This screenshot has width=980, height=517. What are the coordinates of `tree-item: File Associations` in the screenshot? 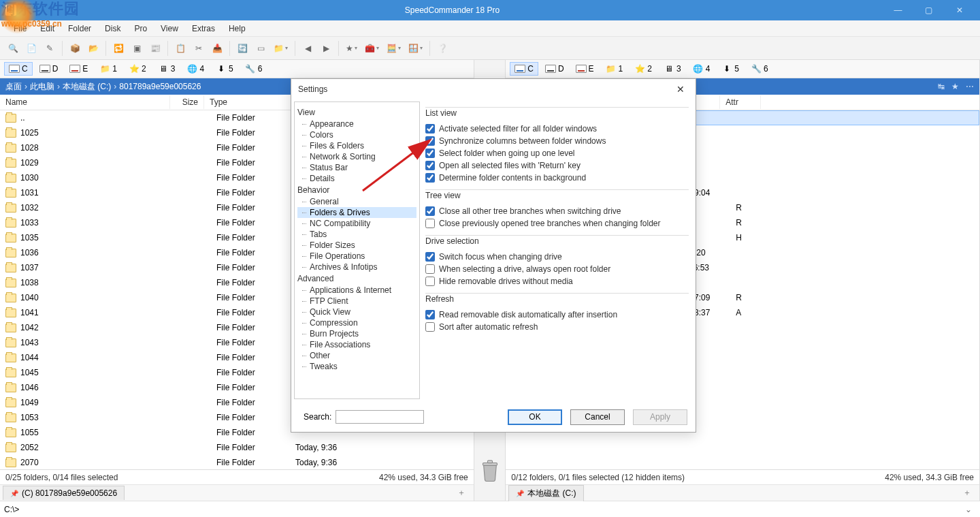 It's located at (357, 345).